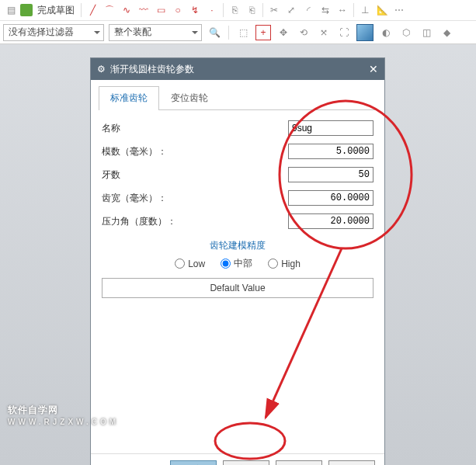 The height and width of the screenshot is (465, 476). I want to click on input-width, so click(331, 198).